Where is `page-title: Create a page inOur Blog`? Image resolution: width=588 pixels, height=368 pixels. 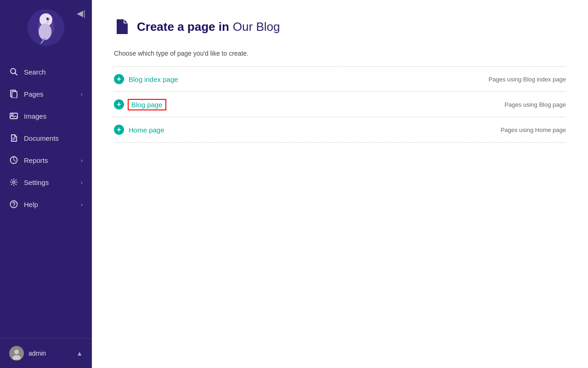 page-title: Create a page inOur Blog is located at coordinates (209, 27).